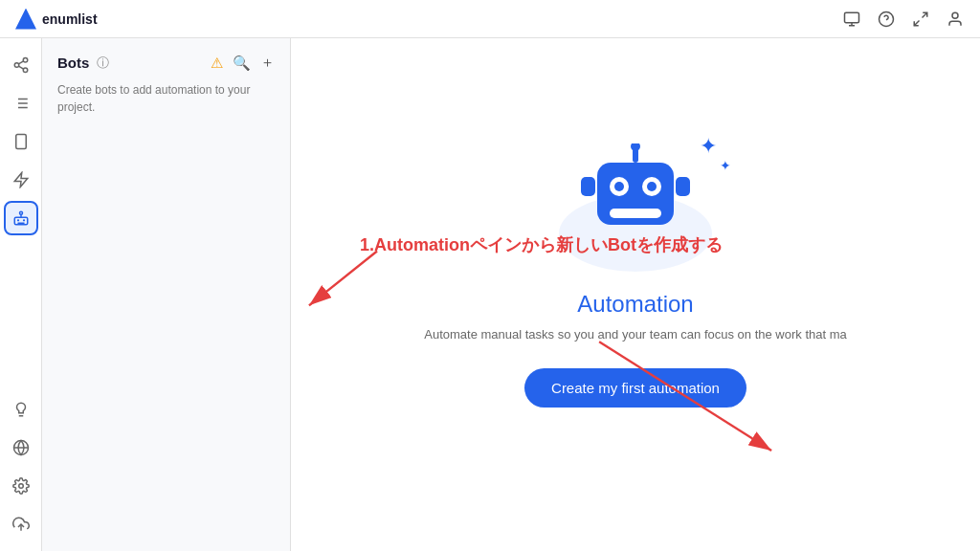 This screenshot has width=980, height=551. Describe the element at coordinates (725, 165) in the screenshot. I see `sparkle-small-icon: ✦` at that location.